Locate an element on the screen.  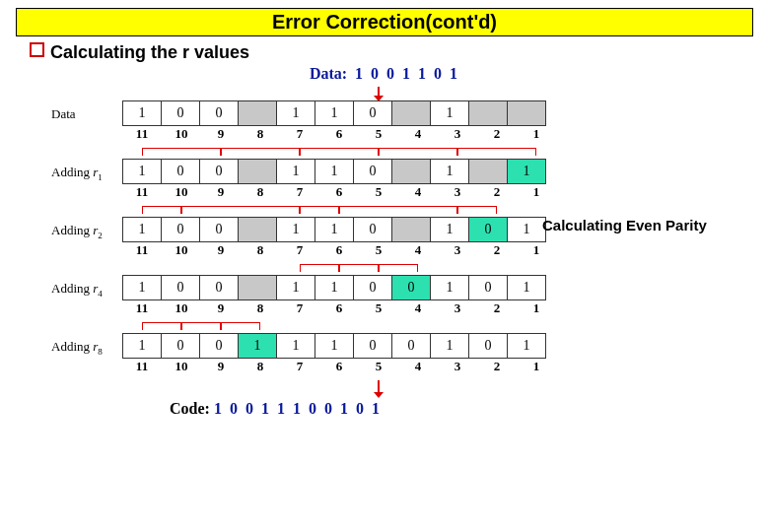
data-label: Data: is located at coordinates (328, 73).